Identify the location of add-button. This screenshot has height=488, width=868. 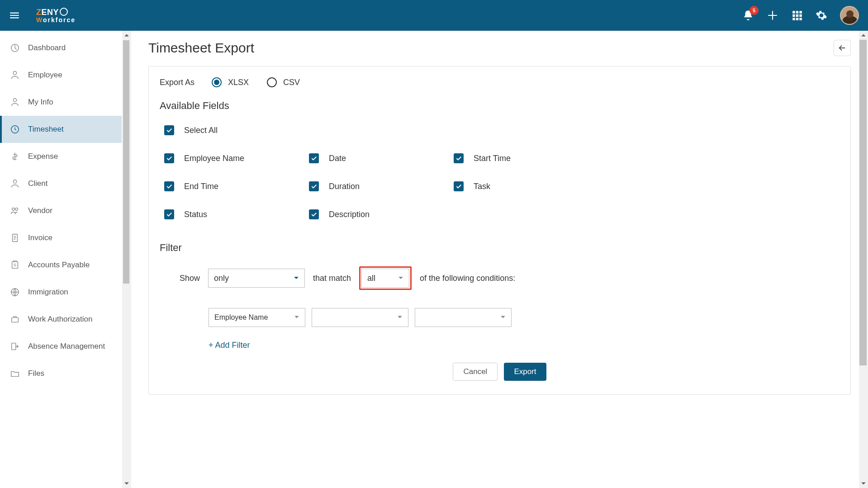
(773, 15).